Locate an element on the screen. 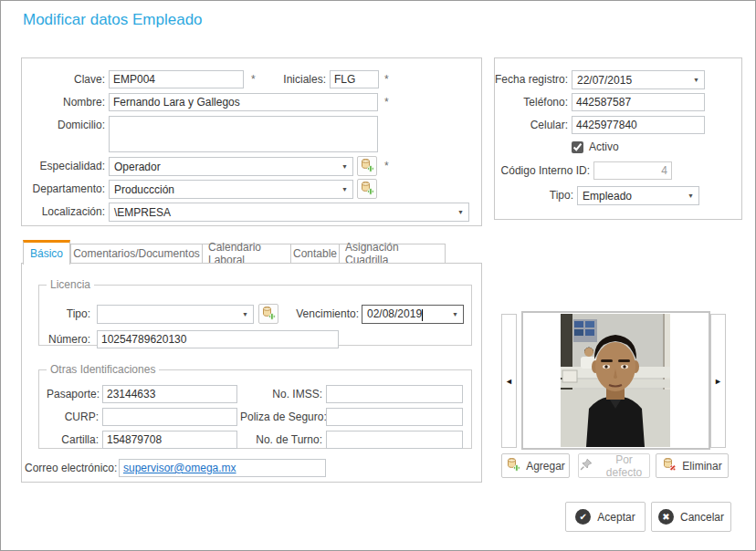  tipo-empleado-label: Tipo: is located at coordinates (534, 195).